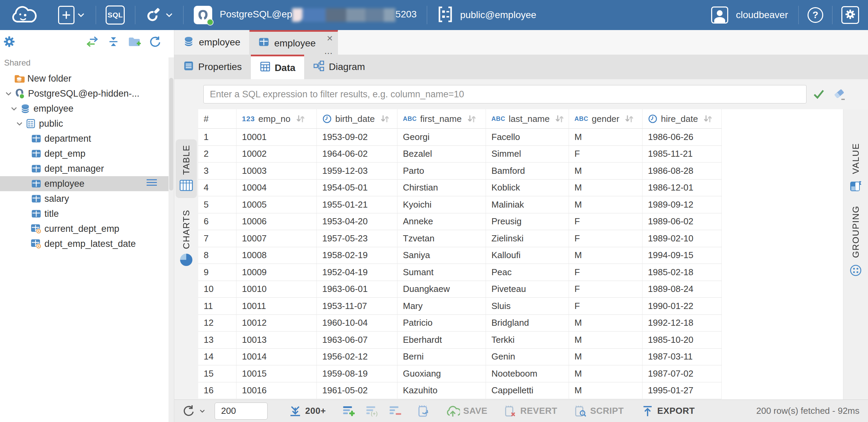 This screenshot has width=868, height=422. What do you see at coordinates (442, 391) in the screenshot?
I see `data-cell: Kazuhito` at bounding box center [442, 391].